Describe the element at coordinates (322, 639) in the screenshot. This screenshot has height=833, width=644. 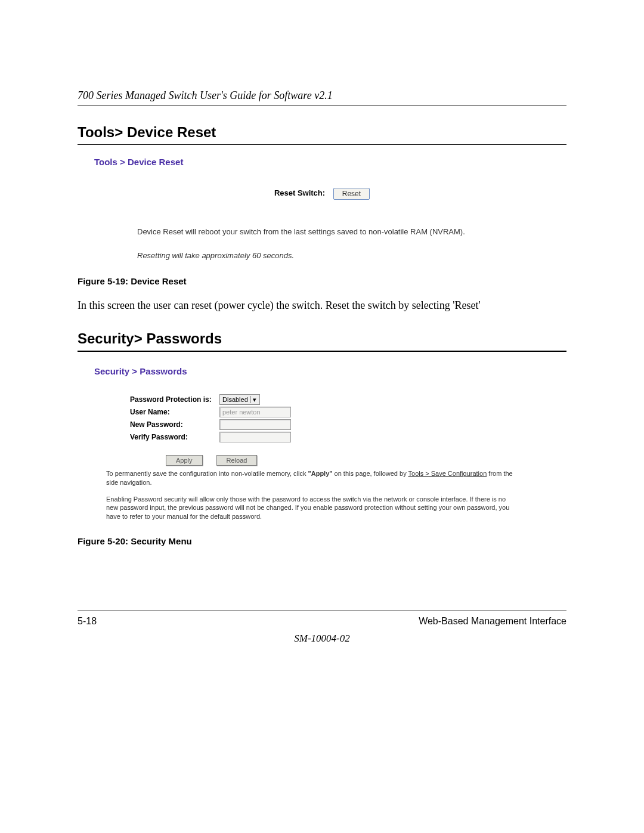
I see `document-id: SM-10004-02` at that location.